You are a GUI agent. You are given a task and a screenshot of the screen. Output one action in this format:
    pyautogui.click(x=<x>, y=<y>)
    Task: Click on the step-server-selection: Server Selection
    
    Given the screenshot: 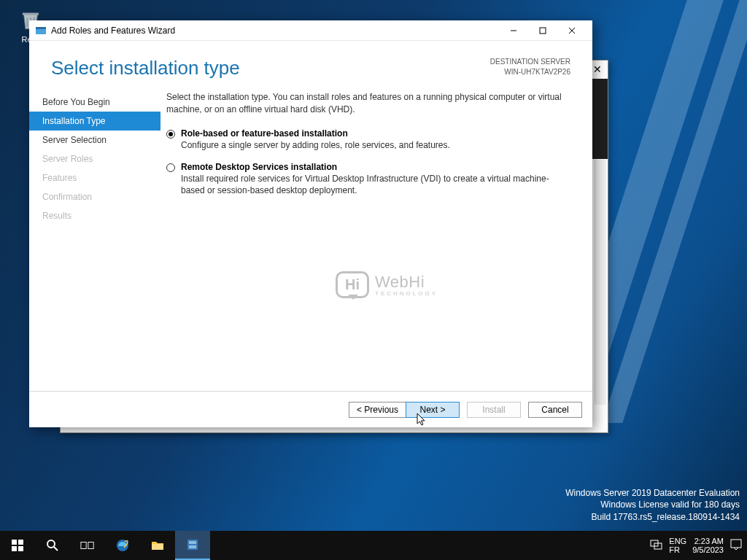 What is the action you would take?
    pyautogui.click(x=95, y=140)
    